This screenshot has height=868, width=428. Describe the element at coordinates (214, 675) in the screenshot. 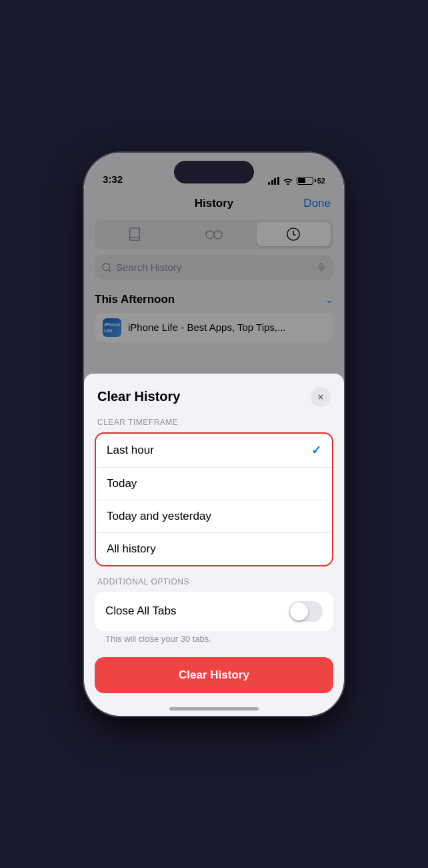

I see `clear-history-button: Clear History` at that location.